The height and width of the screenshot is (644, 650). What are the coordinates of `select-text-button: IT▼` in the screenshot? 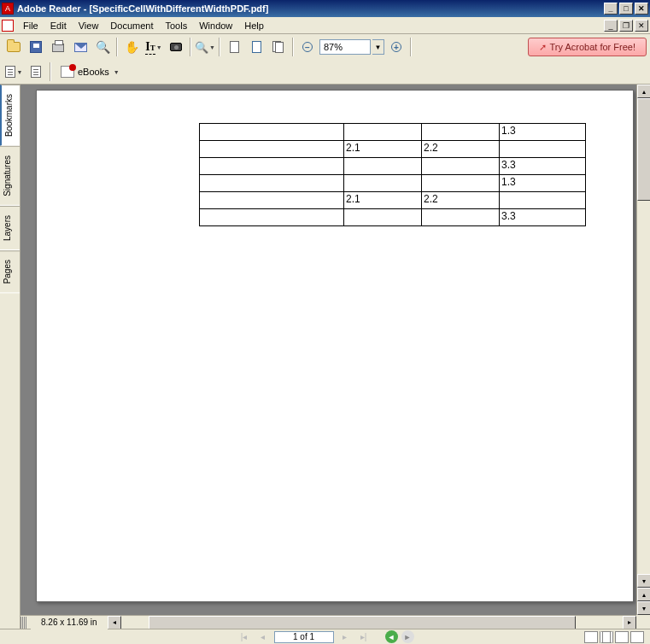 It's located at (154, 47).